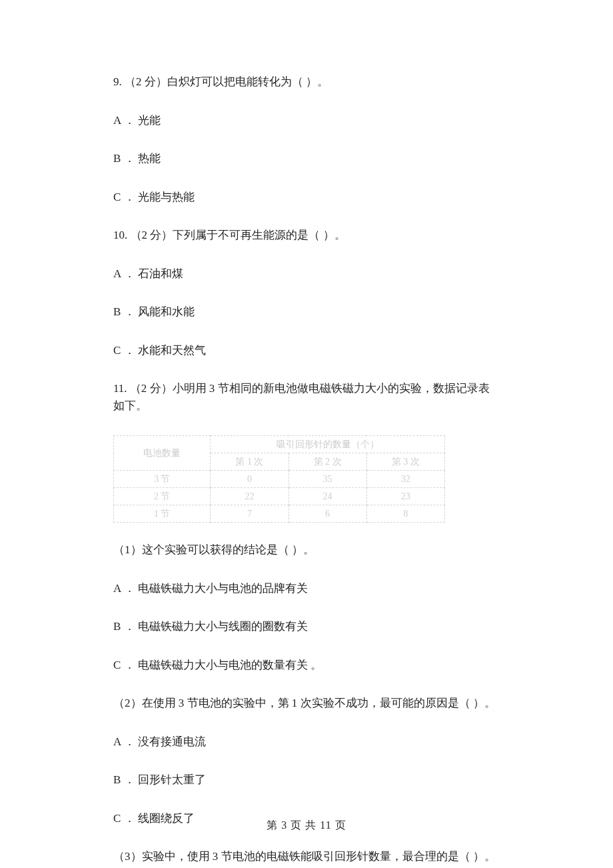  What do you see at coordinates (306, 703) in the screenshot?
I see `q11-sub2-stem: （2）在使用 3 节电池的实验中，第 1 次实验不成功，最可能的原因是（ ）。` at bounding box center [306, 703].